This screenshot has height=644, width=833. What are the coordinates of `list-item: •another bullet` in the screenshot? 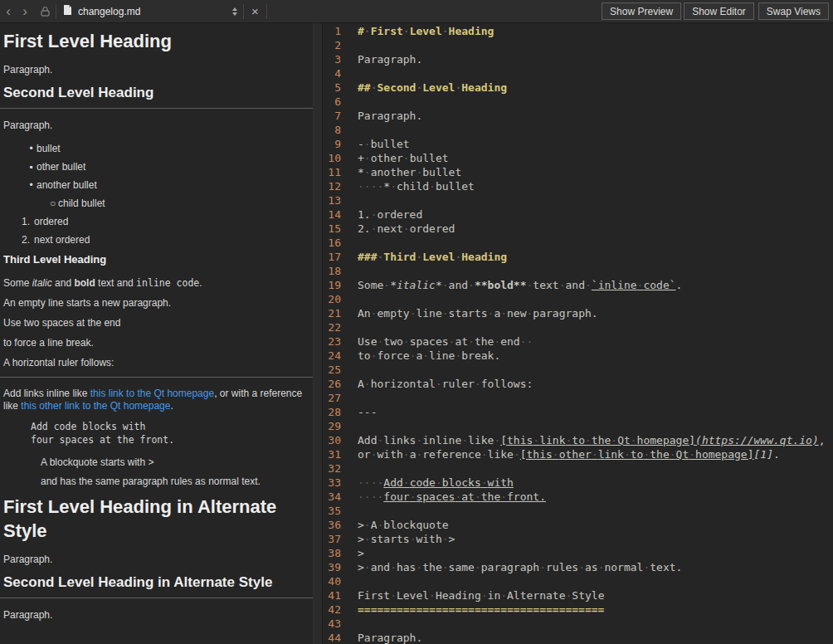 It's located at (156, 185).